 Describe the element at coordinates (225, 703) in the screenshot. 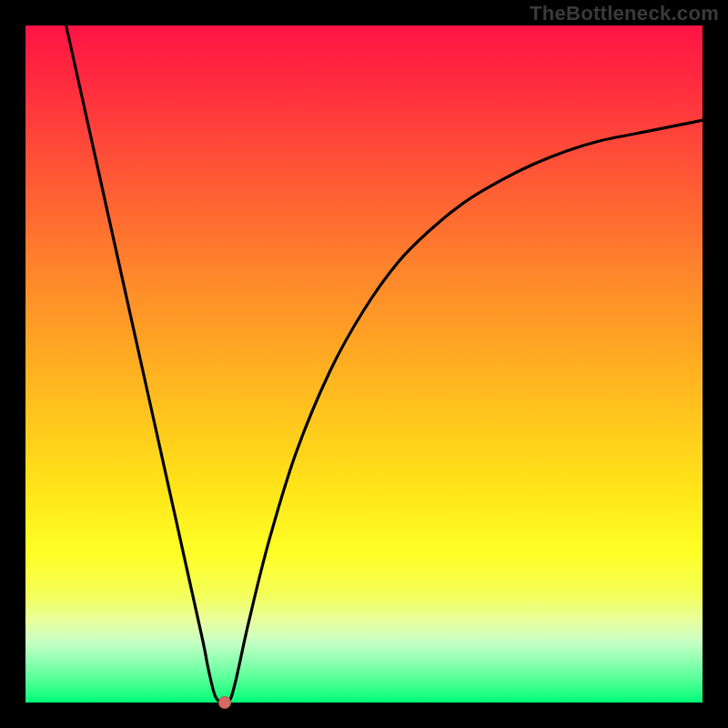

I see `optimum-marker` at that location.